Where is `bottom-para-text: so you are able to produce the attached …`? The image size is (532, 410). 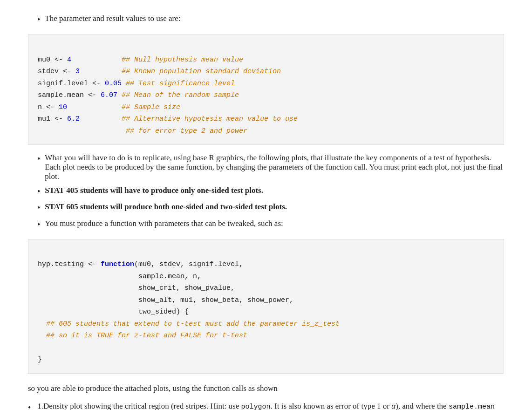
bottom-para-text: so you are able to produce the attached … is located at coordinates (153, 389).